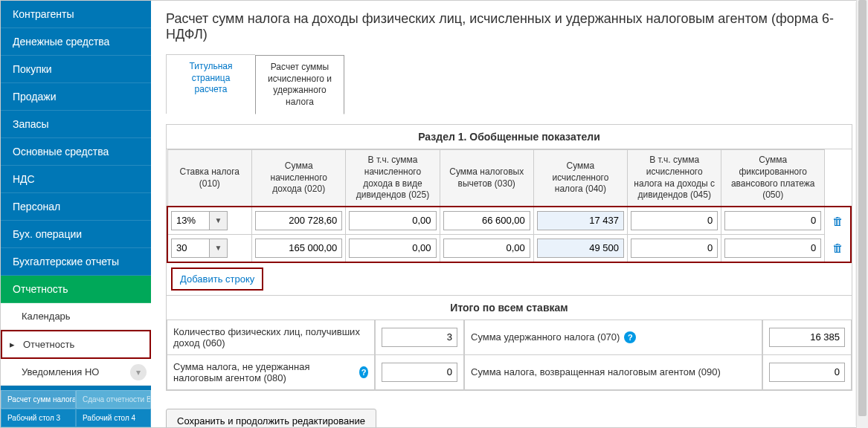  What do you see at coordinates (419, 337) in the screenshot?
I see `persons-input` at bounding box center [419, 337].